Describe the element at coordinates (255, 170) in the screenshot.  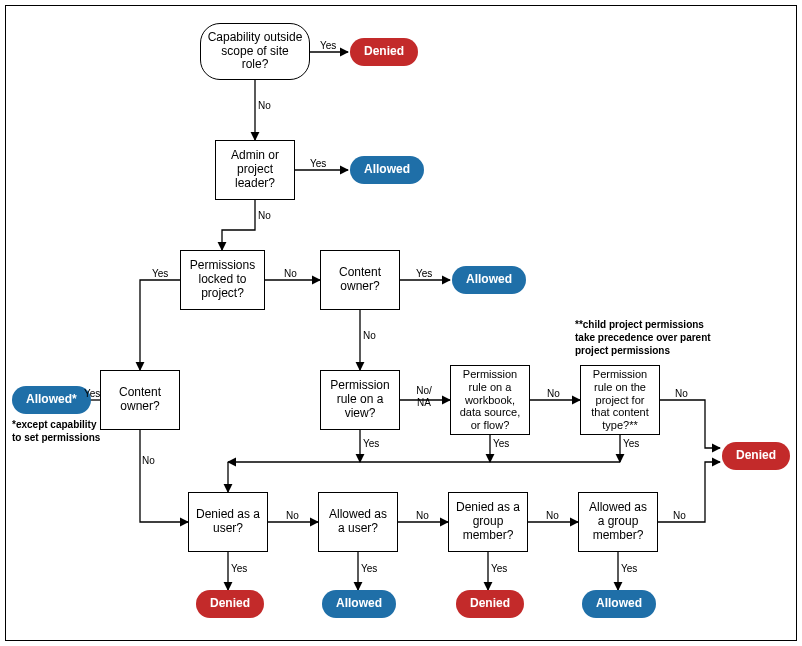
I see `node-admin-or-leader: Admin or project leader?` at that location.